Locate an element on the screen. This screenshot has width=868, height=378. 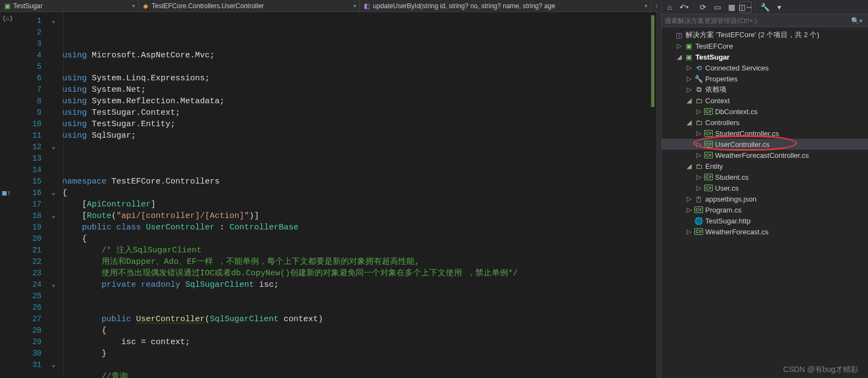
tree-node: ▷C#DbContext.cs is located at coordinates (765, 111).